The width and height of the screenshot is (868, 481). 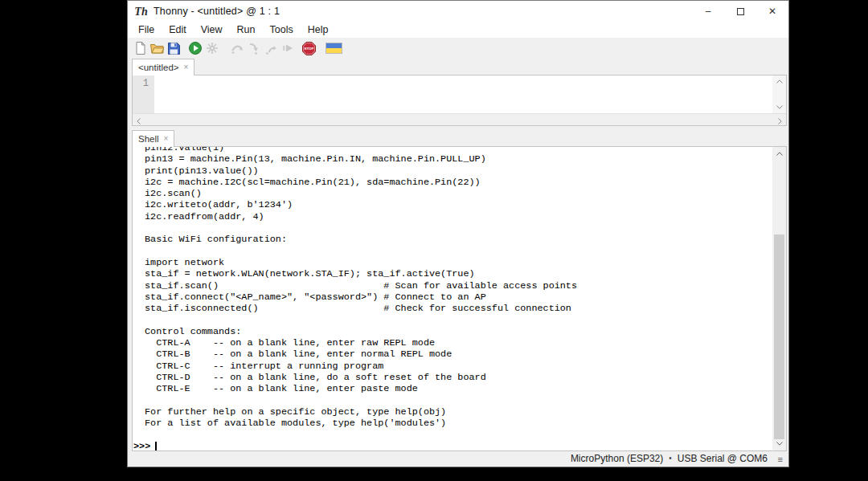 What do you see at coordinates (617, 459) in the screenshot?
I see `backend-label: MicroPython (ESP32)` at bounding box center [617, 459].